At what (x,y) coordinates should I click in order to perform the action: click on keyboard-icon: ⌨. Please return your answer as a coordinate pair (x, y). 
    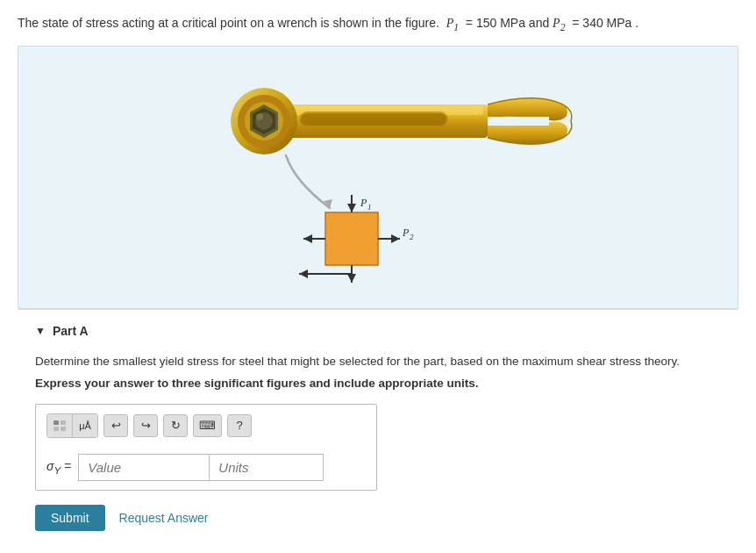
    Looking at the image, I should click on (207, 425).